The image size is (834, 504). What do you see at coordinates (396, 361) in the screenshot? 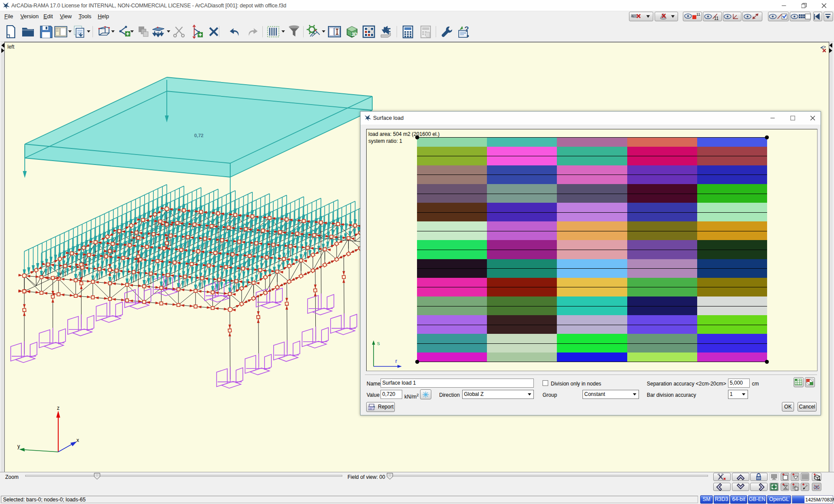
I see `svg-text: r` at bounding box center [396, 361].